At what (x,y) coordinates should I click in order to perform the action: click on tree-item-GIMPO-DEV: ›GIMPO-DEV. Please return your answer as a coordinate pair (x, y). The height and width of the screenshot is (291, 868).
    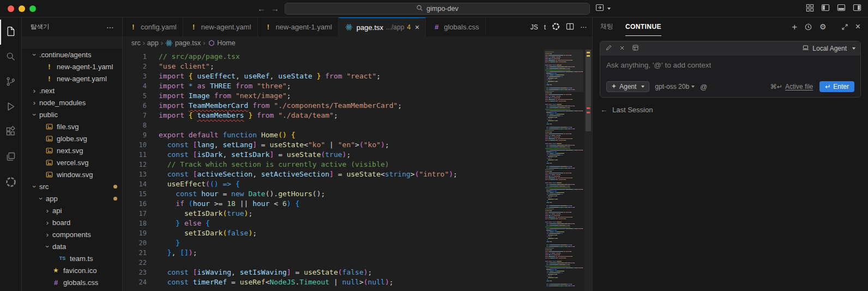
    Looking at the image, I should click on (72, 43).